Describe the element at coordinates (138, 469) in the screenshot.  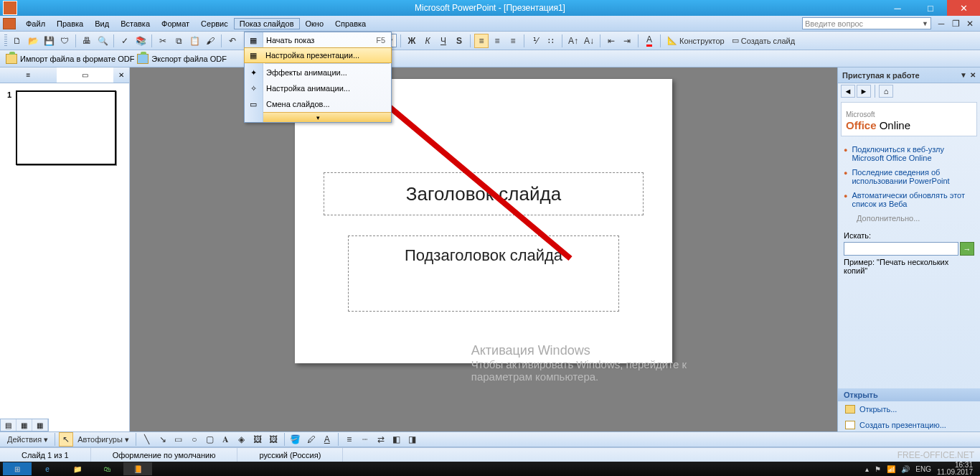
I see `taskbar-powerpoint: 📙` at that location.